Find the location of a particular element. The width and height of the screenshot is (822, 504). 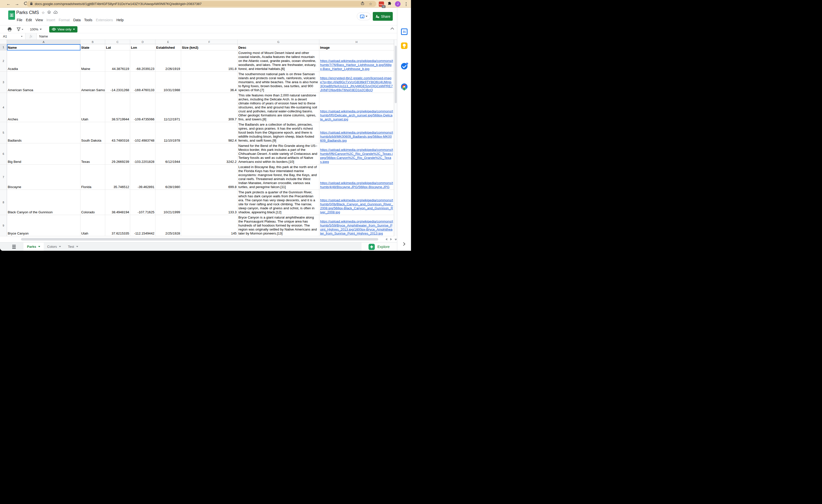

vertical-scrollbar-thumb is located at coordinates (396, 74).